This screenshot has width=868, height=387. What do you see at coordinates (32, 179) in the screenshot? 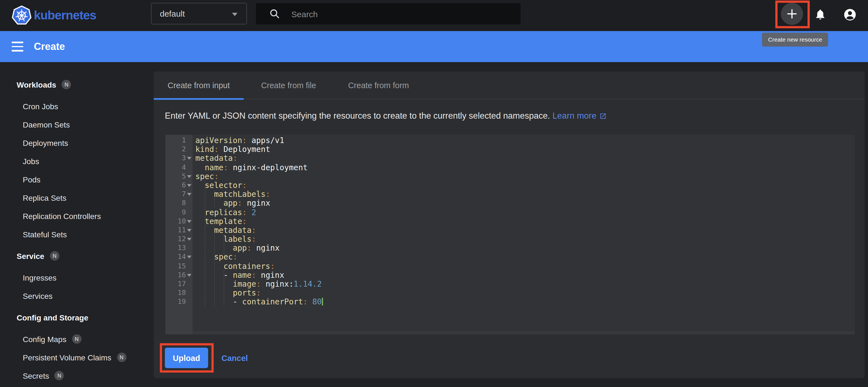
I see `sidebar-item-label: Pods` at bounding box center [32, 179].